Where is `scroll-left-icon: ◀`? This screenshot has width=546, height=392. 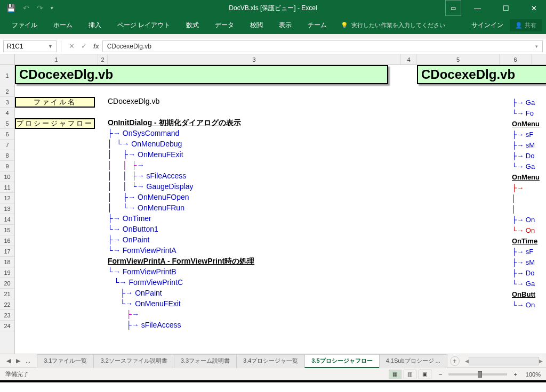 scroll-left-icon: ◀ is located at coordinates (467, 361).